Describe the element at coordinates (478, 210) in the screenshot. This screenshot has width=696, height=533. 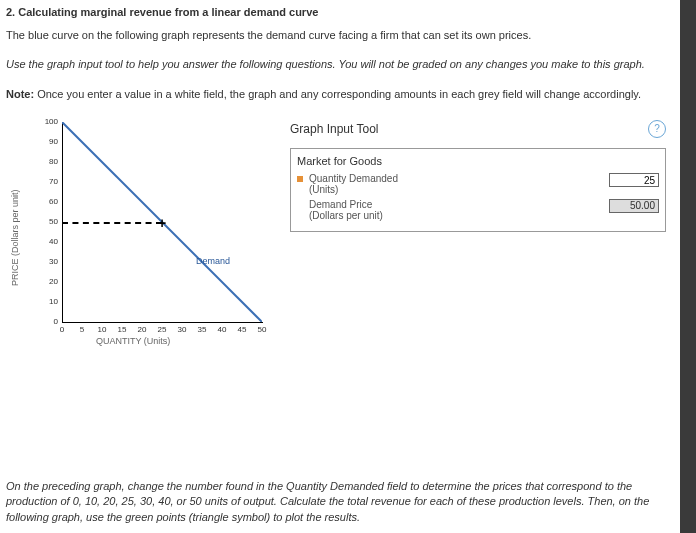
I see `price-row: Demand Price (Dollars per unit) 50.00` at that location.